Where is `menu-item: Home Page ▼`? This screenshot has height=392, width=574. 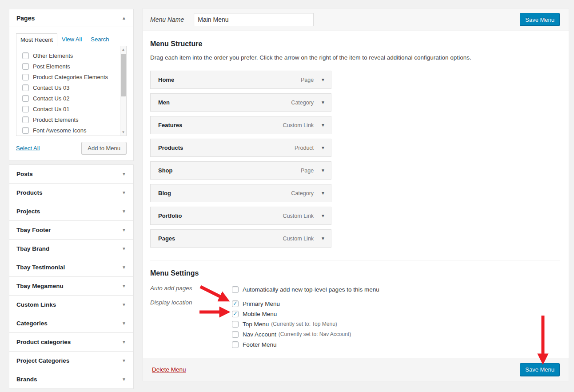 menu-item: Home Page ▼ is located at coordinates (241, 80).